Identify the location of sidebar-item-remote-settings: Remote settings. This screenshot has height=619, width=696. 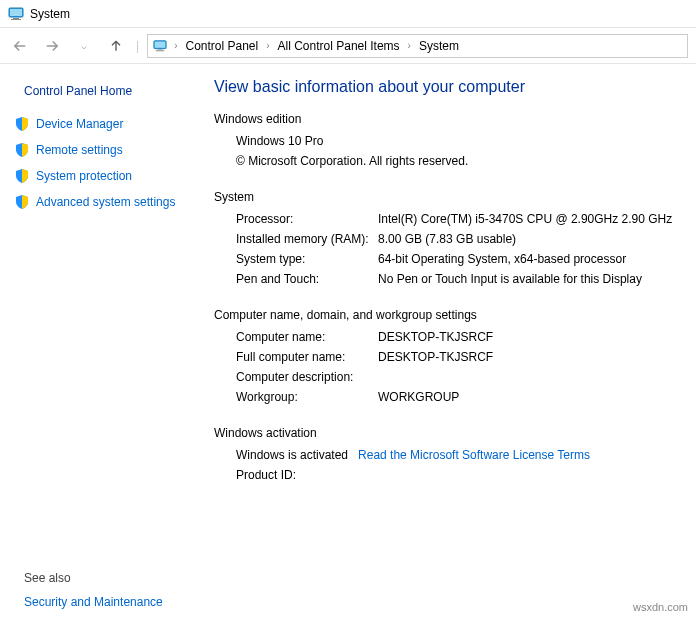
(105, 150).